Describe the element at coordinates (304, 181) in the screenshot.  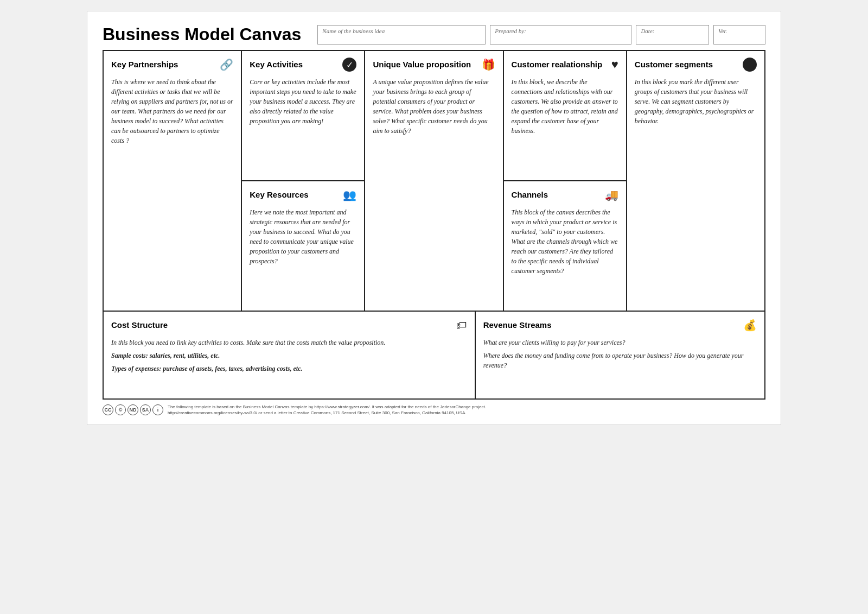
I see `col-activities-wrapper: Key Activities ✓ Core or key activities …` at that location.